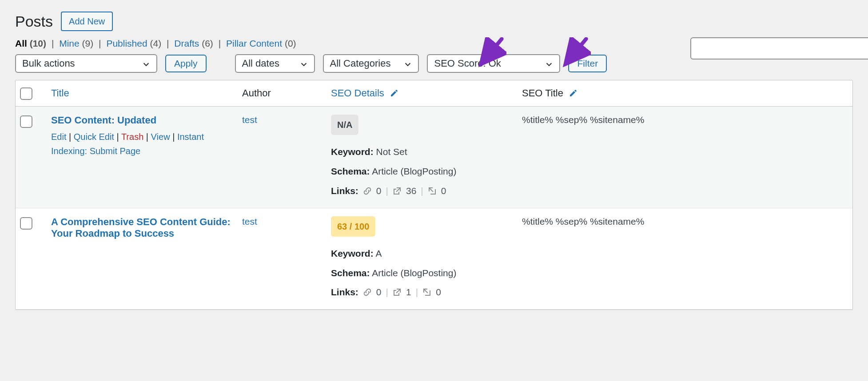 The width and height of the screenshot is (868, 381). I want to click on row-actions: Edit | Quick Edit | Trash | View | Insta…, so click(147, 144).